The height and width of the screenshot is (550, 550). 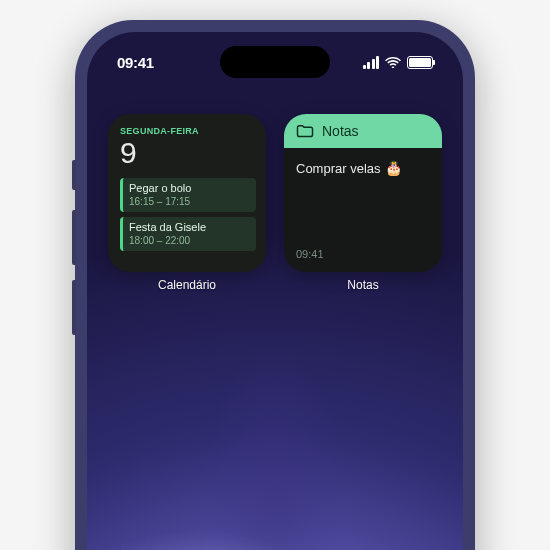 What do you see at coordinates (363, 168) in the screenshot?
I see `notes-content: Comprar velas 🎂` at bounding box center [363, 168].